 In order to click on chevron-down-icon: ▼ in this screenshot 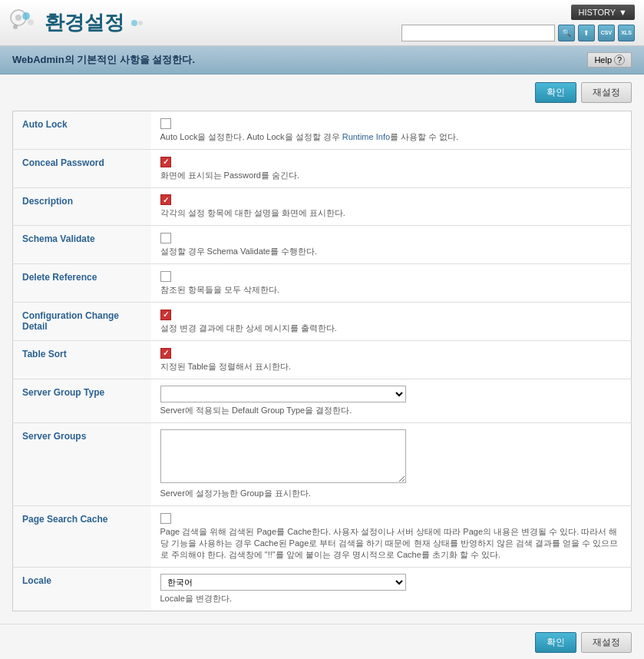, I will do `click(623, 12)`.